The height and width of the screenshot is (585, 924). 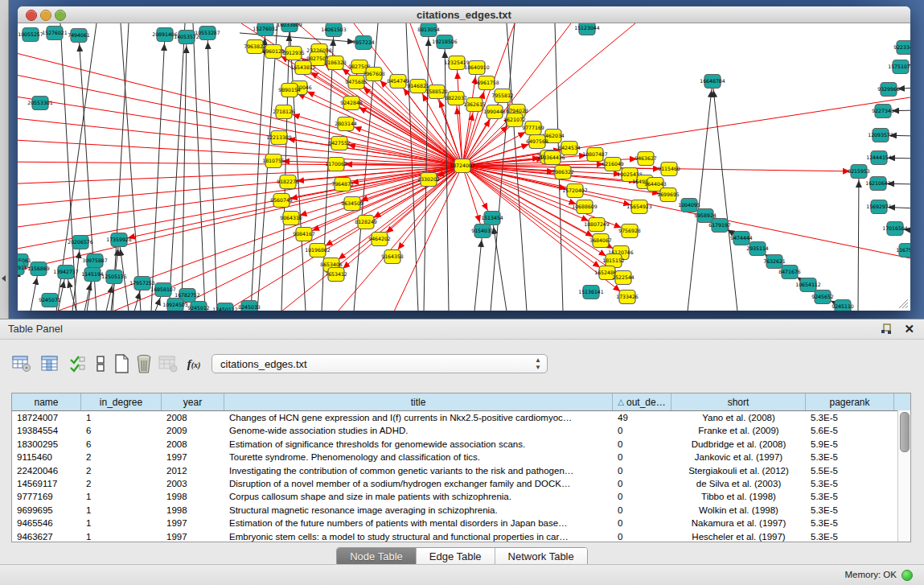 What do you see at coordinates (462, 523) in the screenshot?
I see `table-row: 946554611997Estimation of the future num…` at bounding box center [462, 523].